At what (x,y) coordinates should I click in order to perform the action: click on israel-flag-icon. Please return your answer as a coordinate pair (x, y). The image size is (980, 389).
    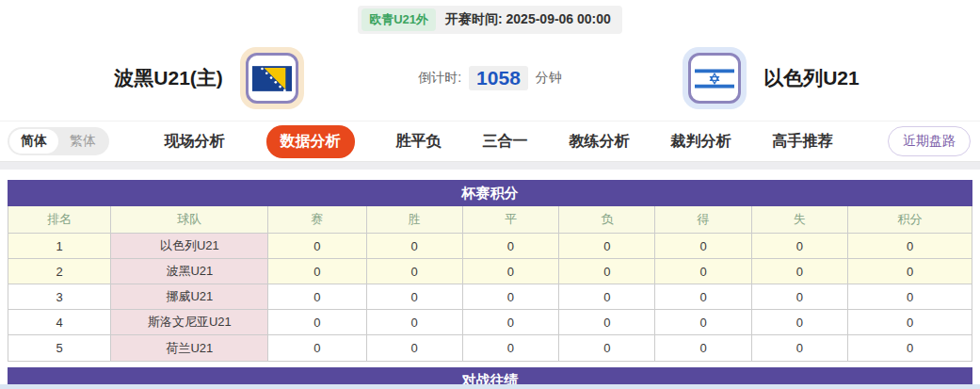
    Looking at the image, I should click on (715, 78).